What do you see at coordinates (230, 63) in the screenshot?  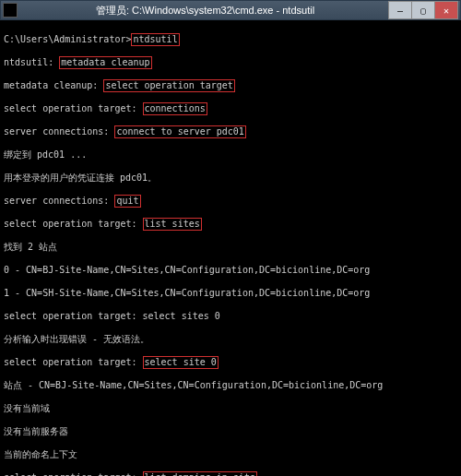 I see `output-line: ntdsutil: metadata cleanup` at bounding box center [230, 63].